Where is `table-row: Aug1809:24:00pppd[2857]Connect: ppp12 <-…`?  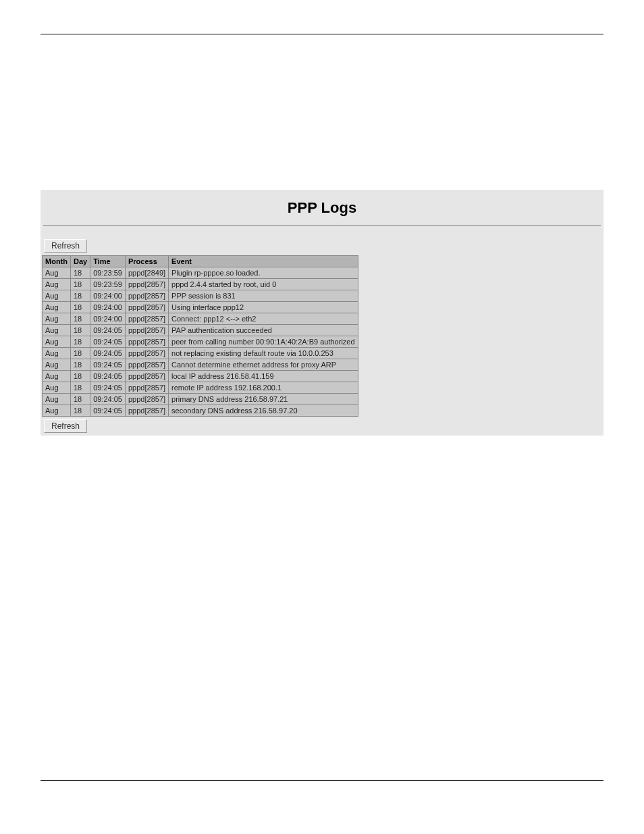
table-row: Aug1809:24:00pppd[2857]Connect: ppp12 <-… is located at coordinates (200, 319).